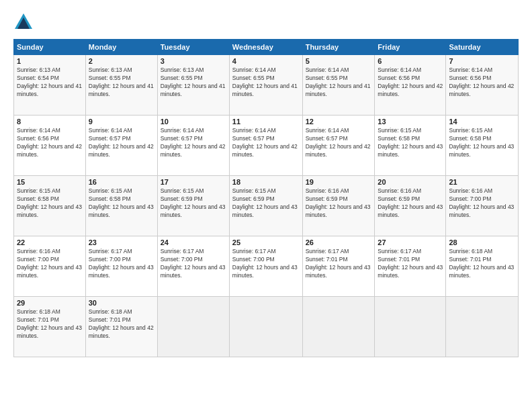  Describe the element at coordinates (482, 182) in the screenshot. I see `day-number: 21` at that location.